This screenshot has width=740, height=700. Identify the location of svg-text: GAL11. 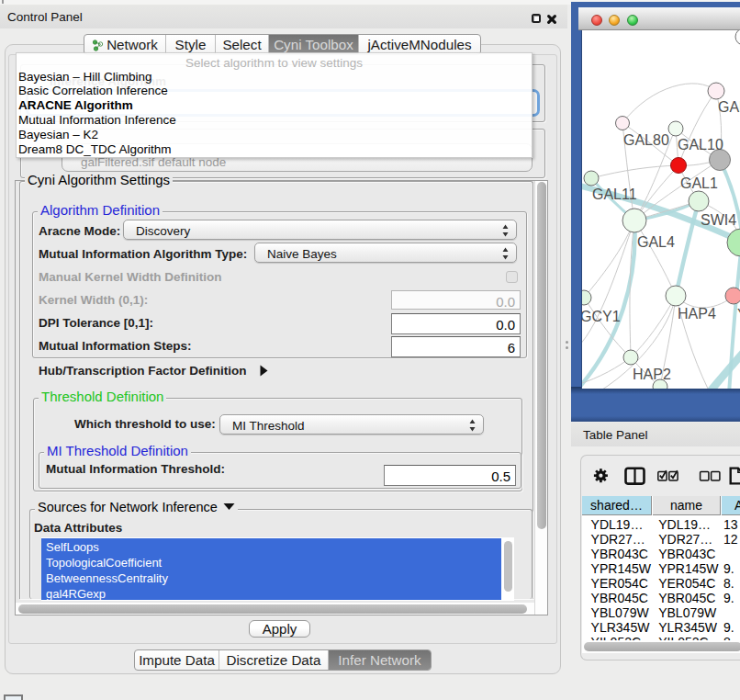
(615, 195).